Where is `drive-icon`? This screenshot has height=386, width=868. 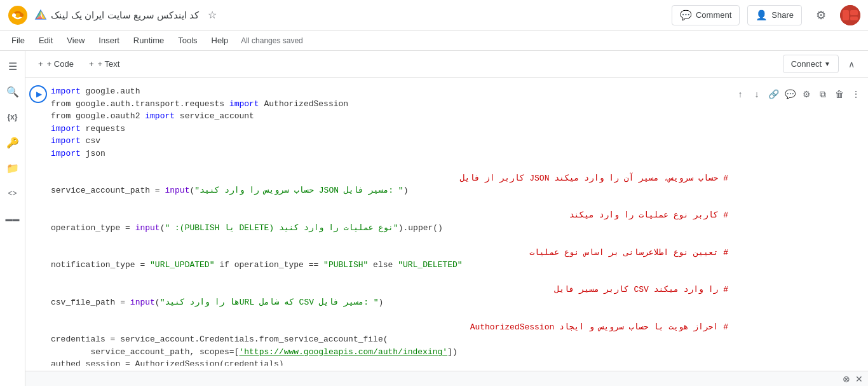 drive-icon is located at coordinates (41, 15).